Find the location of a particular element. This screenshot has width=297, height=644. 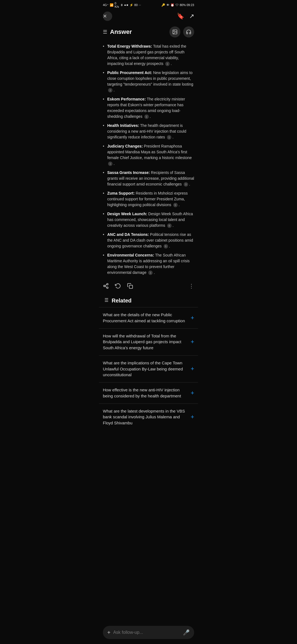

related-item: How will the withdrawal of Total from th… is located at coordinates (148, 342).